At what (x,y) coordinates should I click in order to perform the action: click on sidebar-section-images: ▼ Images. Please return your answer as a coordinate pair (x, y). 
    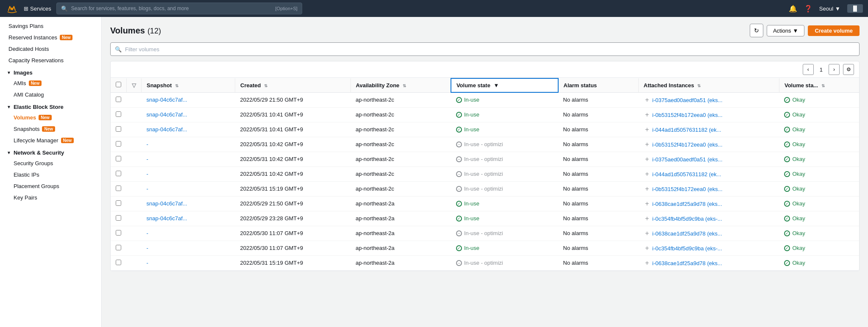
    Looking at the image, I should click on (51, 72).